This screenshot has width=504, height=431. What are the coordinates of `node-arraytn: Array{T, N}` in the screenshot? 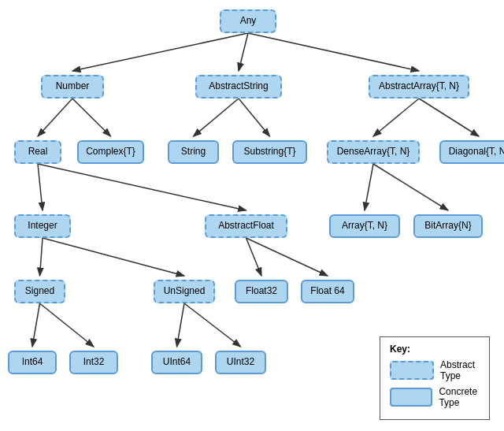 It's located at (365, 226).